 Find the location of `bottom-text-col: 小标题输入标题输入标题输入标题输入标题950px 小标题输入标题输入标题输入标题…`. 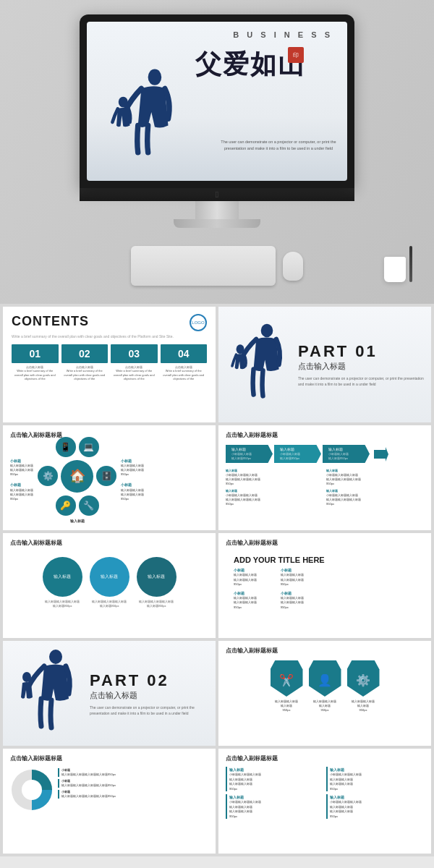

bottom-text-col: 小标题输入标题输入标题输入标题输入标题950px 小标题输入标题输入标题输入标题… is located at coordinates (133, 783).